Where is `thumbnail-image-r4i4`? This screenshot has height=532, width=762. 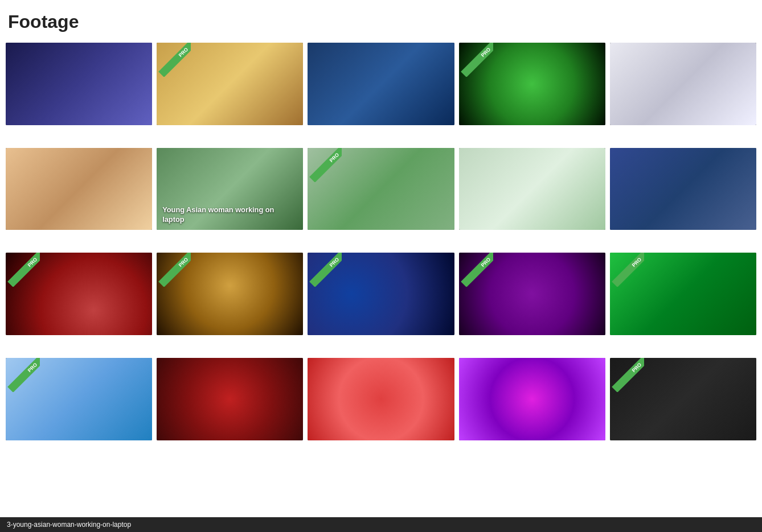 thumbnail-image-r4i4 is located at coordinates (532, 399).